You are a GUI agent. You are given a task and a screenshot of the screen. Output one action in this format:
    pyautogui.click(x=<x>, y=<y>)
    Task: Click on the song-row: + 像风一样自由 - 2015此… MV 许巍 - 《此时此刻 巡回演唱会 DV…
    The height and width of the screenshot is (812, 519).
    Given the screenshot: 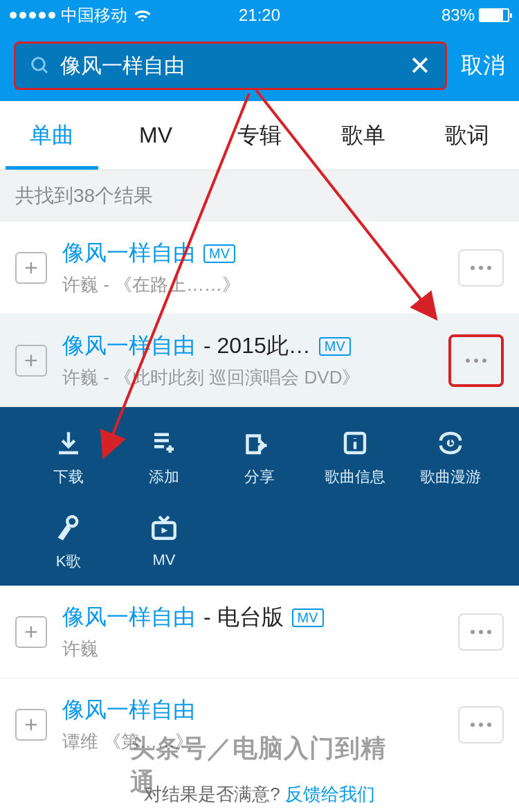 What is the action you would take?
    pyautogui.click(x=260, y=361)
    